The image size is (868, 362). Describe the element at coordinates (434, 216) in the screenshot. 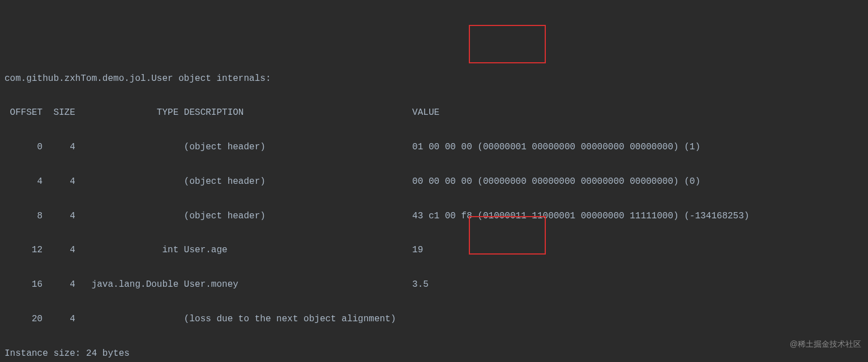

I see `table-row: 8 4 (object header) 43 c1 00 f8 (0100001…` at that location.